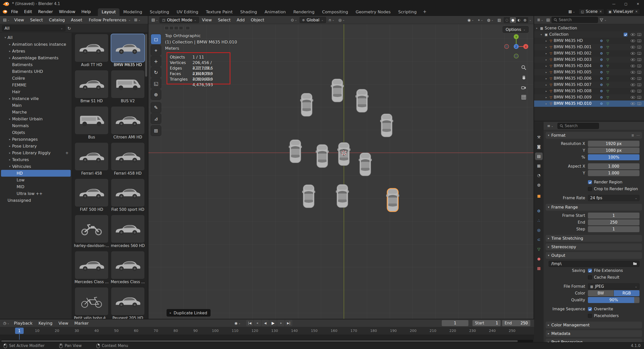 This screenshot has height=349, width=644. Describe the element at coordinates (603, 20) in the screenshot. I see `filter-icon: ⌄` at that location.